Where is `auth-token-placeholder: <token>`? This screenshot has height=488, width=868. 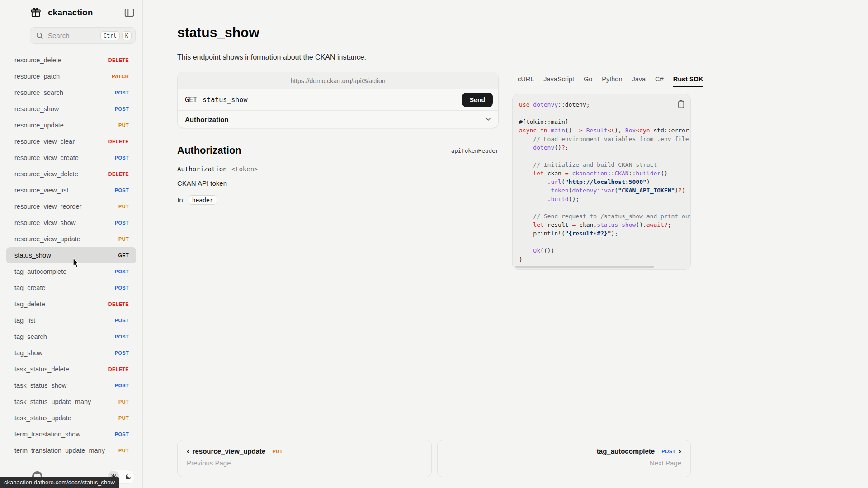 auth-token-placeholder: <token> is located at coordinates (245, 169).